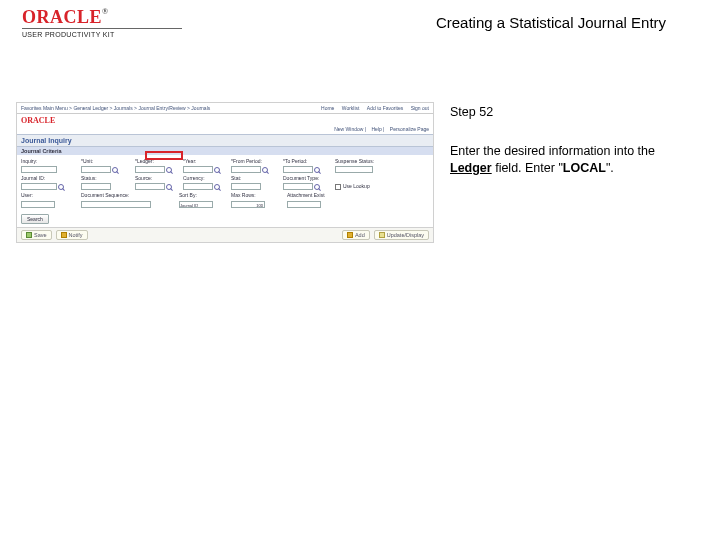  What do you see at coordinates (225, 219) in the screenshot?
I see `search-bar: Search` at bounding box center [225, 219].